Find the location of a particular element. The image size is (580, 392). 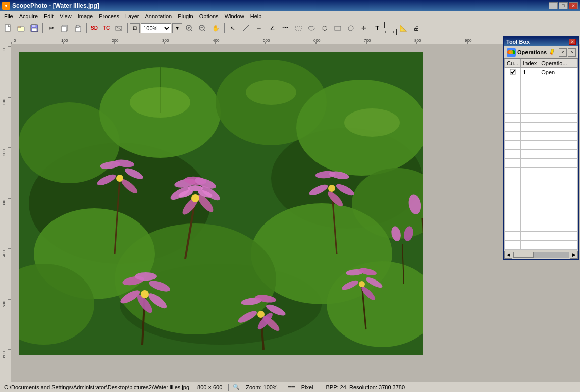

close-button: ✕ is located at coordinates (573, 6).